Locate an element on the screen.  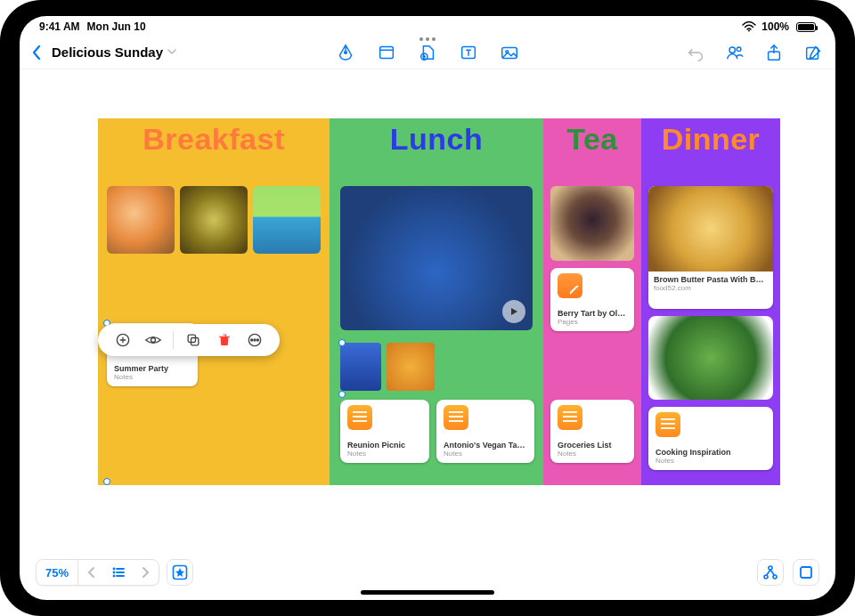
zoom-navigator: 75% is located at coordinates (98, 572).